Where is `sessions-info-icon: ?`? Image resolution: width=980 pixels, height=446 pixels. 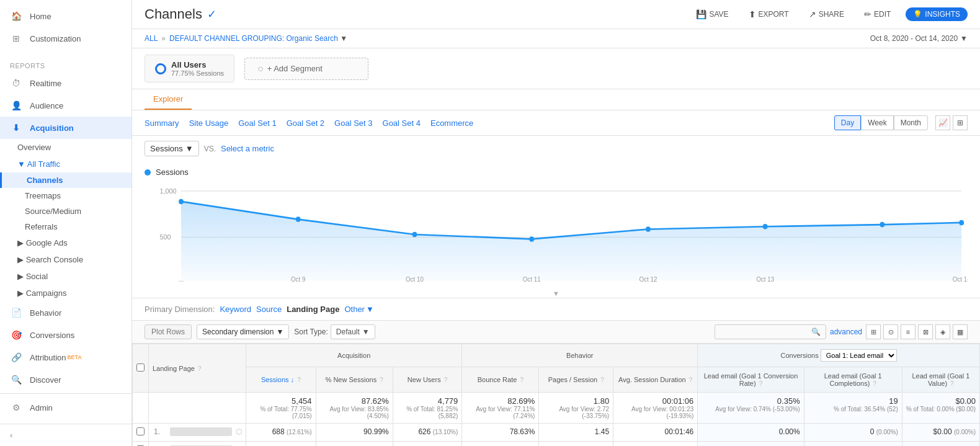 sessions-info-icon: ? is located at coordinates (299, 380).